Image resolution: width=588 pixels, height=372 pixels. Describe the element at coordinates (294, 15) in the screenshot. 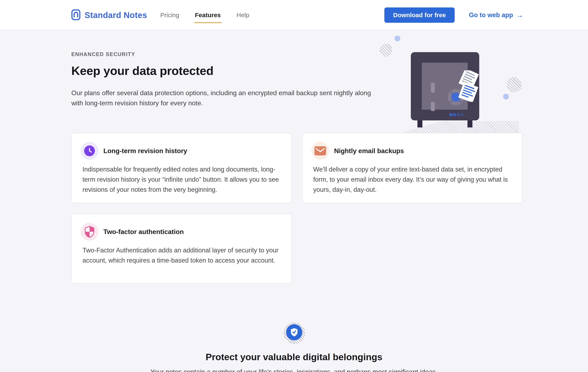

I see `top-nav: Standard Notes Pricing Features Help Dow…` at that location.